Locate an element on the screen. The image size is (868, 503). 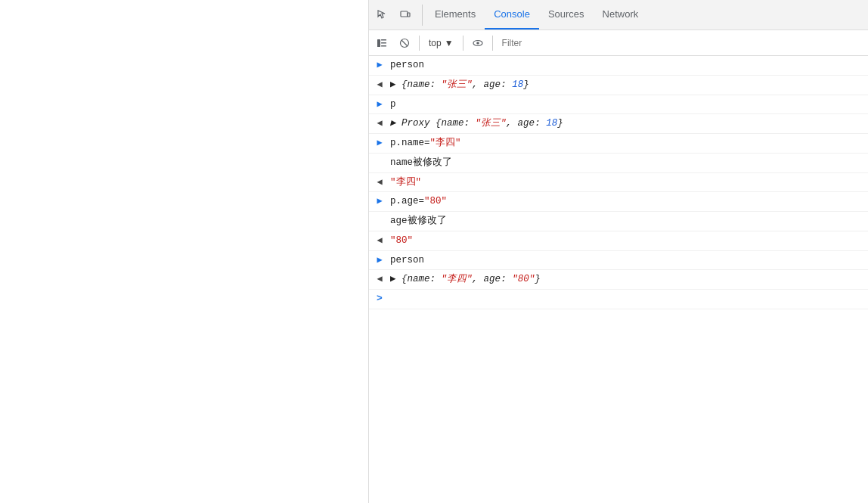
row-gutter-4: ◀ is located at coordinates (380, 123).